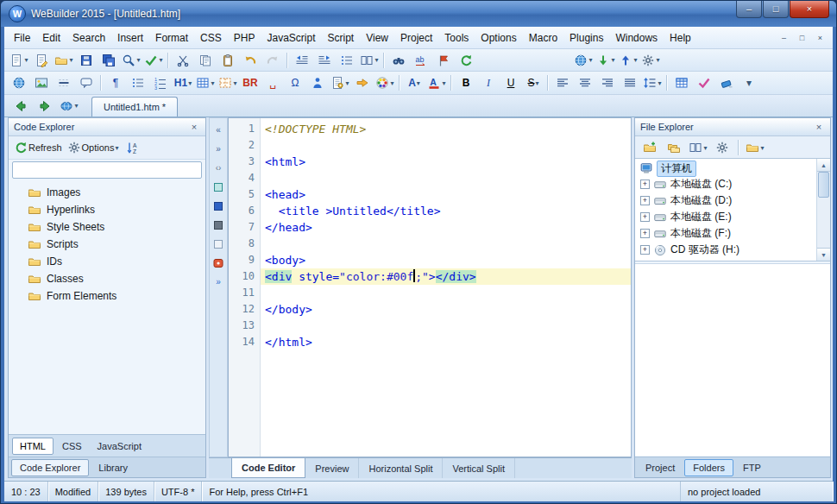 The width and height of the screenshot is (837, 504). I want to click on view-style-button: ▾, so click(698, 148).